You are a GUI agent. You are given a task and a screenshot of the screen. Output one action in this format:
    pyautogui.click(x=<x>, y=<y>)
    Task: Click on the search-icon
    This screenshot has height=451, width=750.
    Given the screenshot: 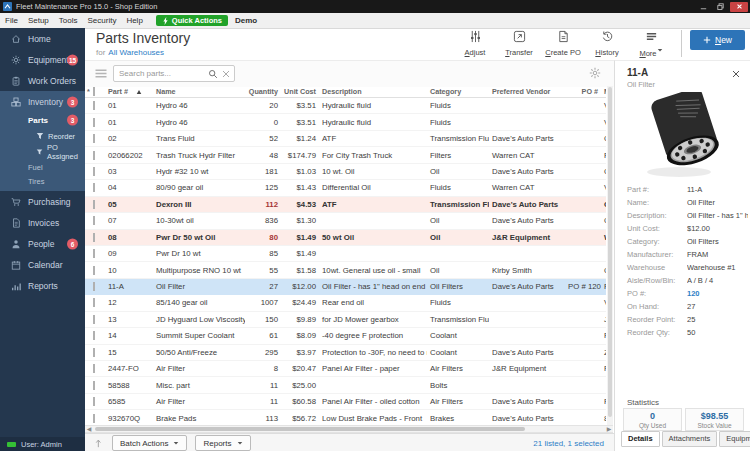 What is the action you would take?
    pyautogui.click(x=213, y=74)
    